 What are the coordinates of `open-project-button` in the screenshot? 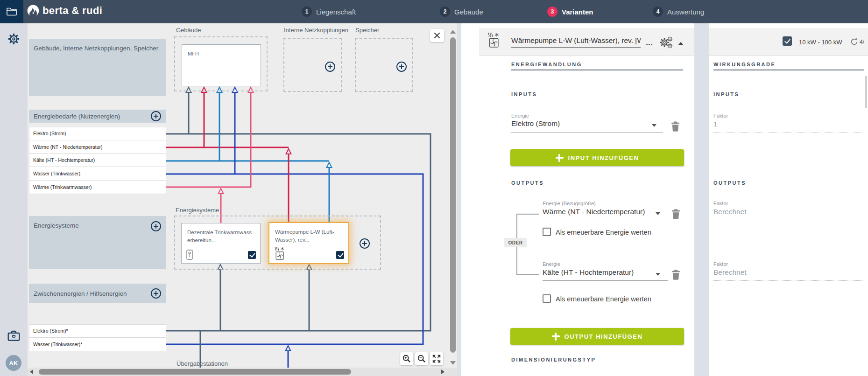 It's located at (12, 12).